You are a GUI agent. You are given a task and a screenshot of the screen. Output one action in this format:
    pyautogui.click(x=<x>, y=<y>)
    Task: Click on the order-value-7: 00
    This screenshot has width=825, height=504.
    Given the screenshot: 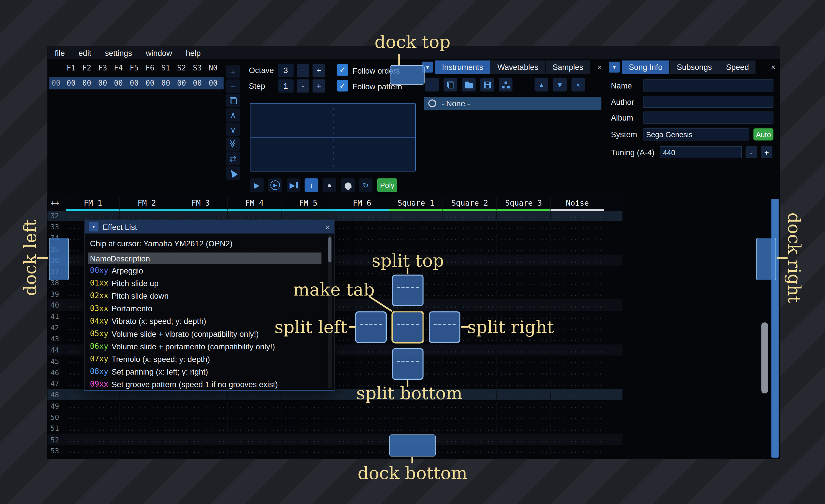 What is the action you would take?
    pyautogui.click(x=181, y=83)
    